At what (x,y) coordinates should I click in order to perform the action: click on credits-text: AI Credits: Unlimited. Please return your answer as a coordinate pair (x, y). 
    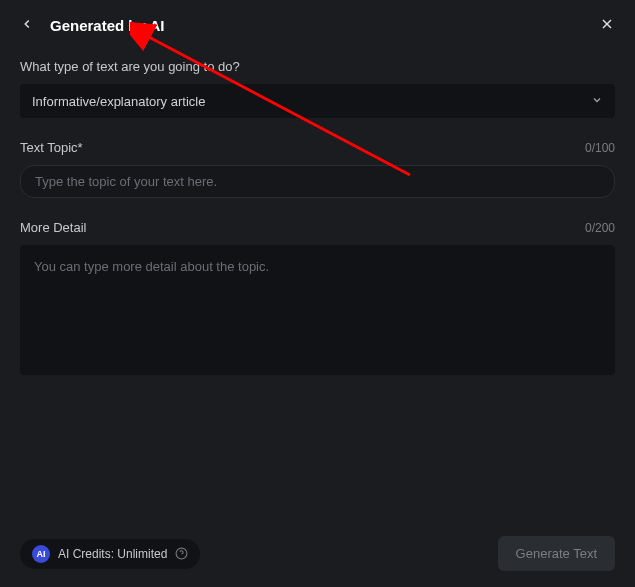
    Looking at the image, I should click on (112, 554).